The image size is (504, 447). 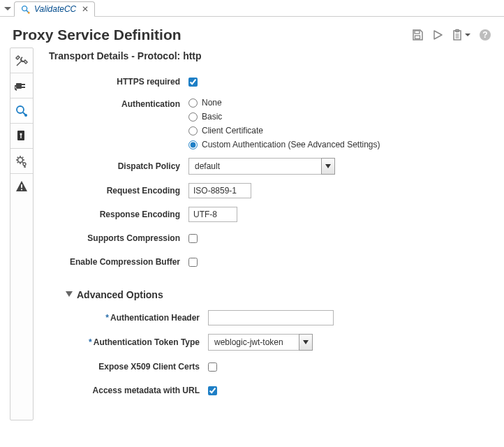 What do you see at coordinates (138, 390) in the screenshot?
I see `label-access-metadata-url: Access metadata with URL` at bounding box center [138, 390].